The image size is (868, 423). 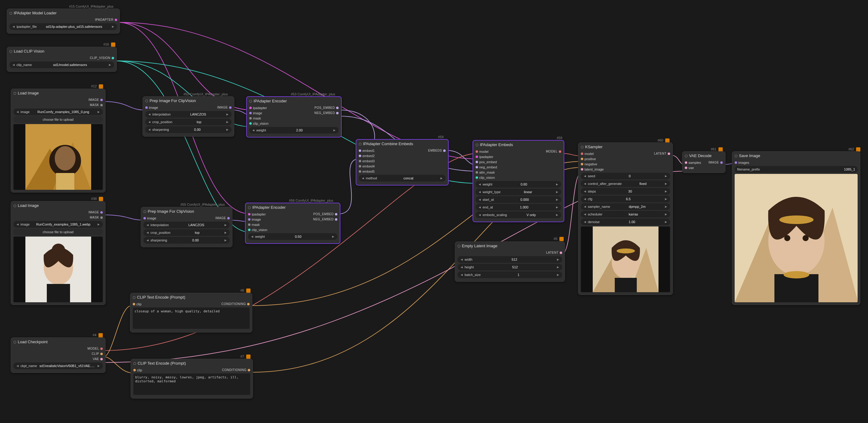 I want to click on node-tag-6: #6, so click(x=245, y=291).